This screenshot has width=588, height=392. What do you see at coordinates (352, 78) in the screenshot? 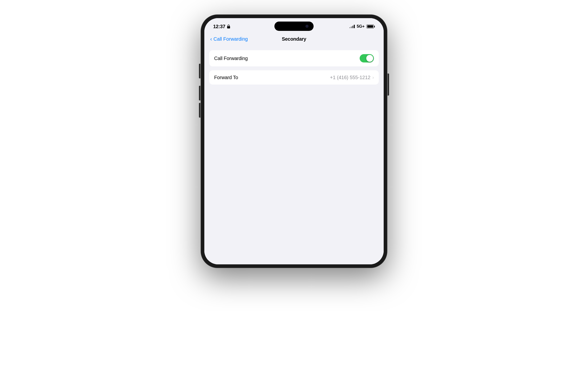
I see `forward-to-value-container: +1 (416) 555-1212 ›` at bounding box center [352, 78].